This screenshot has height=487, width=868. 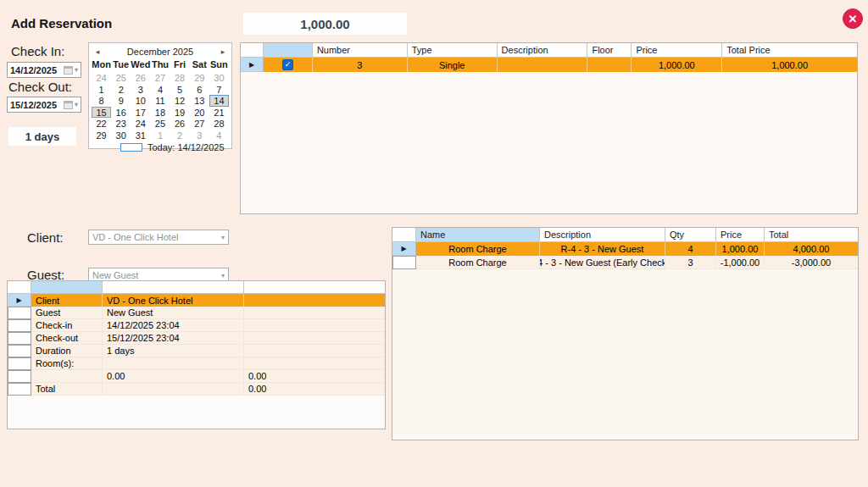 I want to click on charges-column-description: Description, so click(x=603, y=235).